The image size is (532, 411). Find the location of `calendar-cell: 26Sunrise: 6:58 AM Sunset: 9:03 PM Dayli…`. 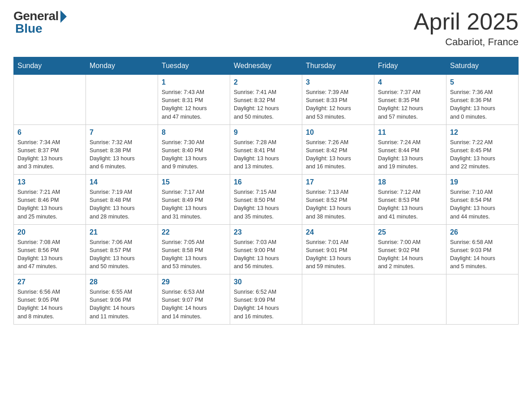

calendar-cell: 26Sunrise: 6:58 AM Sunset: 9:03 PM Dayli… is located at coordinates (483, 249).